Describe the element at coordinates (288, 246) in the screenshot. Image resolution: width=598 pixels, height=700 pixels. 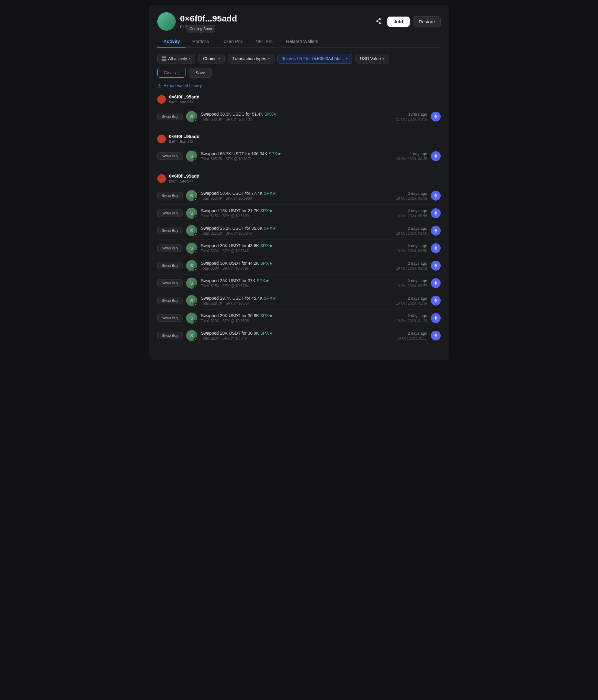
I see `tx-desc: Swapped 30K USDT for 43.6K SPX★` at that location.